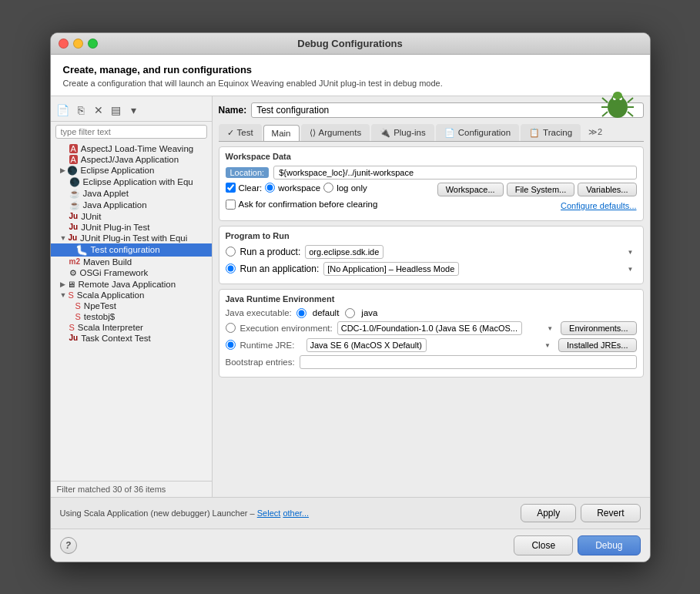 The width and height of the screenshot is (700, 594). Describe the element at coordinates (233, 110) in the screenshot. I see `name-label: Name:` at that location.